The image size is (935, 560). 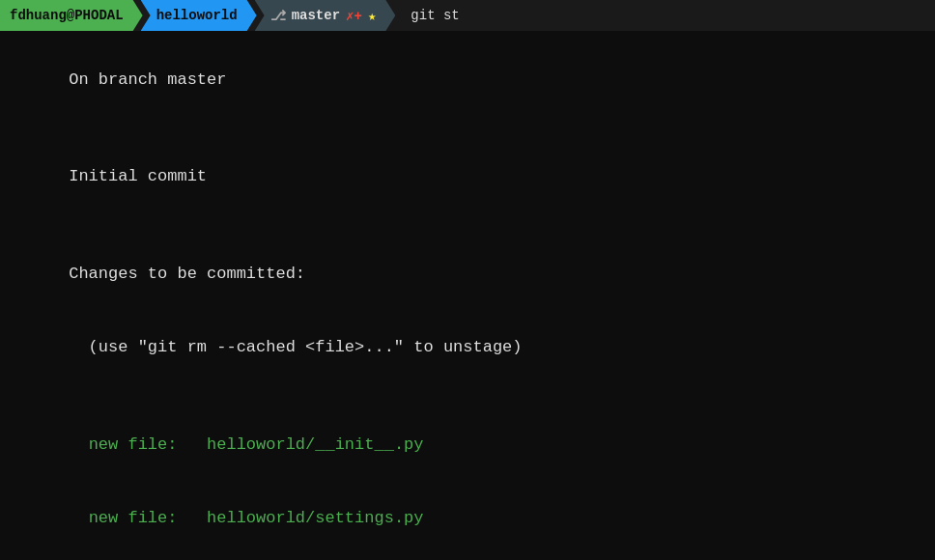 I want to click on output-line-9: new file: helloworld/settings.py, so click(x=468, y=519).